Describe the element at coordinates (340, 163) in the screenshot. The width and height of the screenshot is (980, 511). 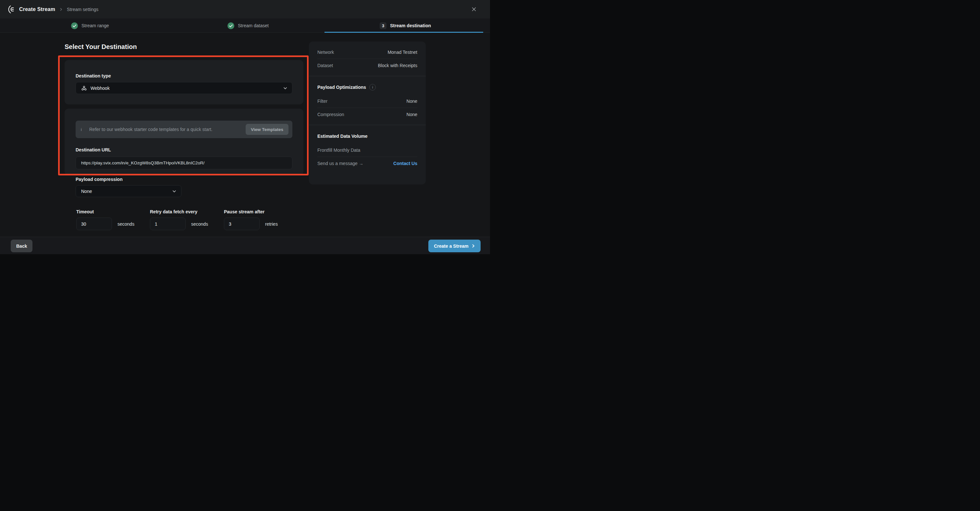
I see `contact-message-label: Send us a message →` at that location.